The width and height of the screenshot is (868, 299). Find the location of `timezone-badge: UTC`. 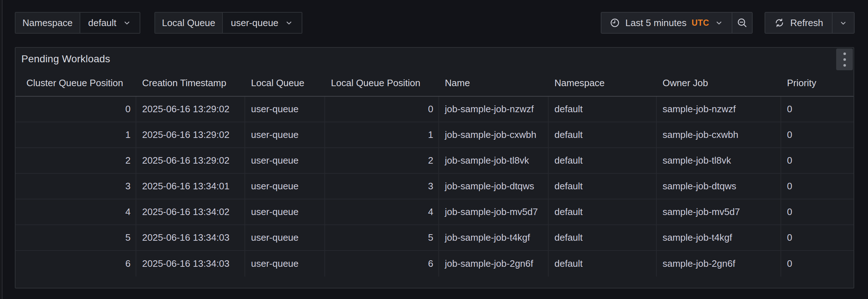

timezone-badge: UTC is located at coordinates (700, 23).